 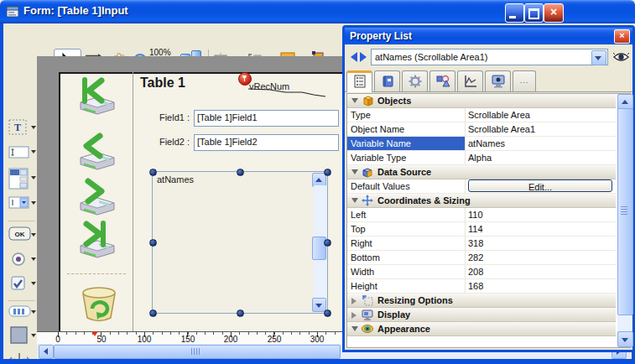 What do you see at coordinates (481, 173) in the screenshot?
I see `group-data-source: Data Source` at bounding box center [481, 173].